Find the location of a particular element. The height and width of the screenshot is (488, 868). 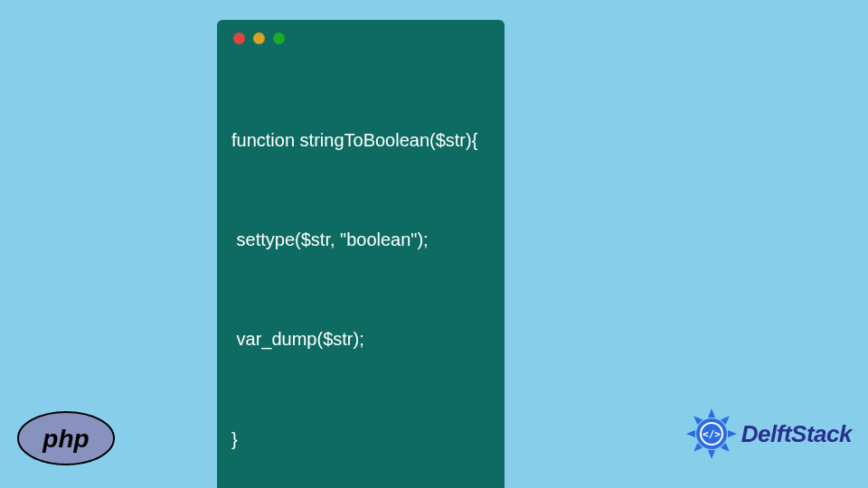

delftstack-logo: </> DelftStack is located at coordinates (769, 434).